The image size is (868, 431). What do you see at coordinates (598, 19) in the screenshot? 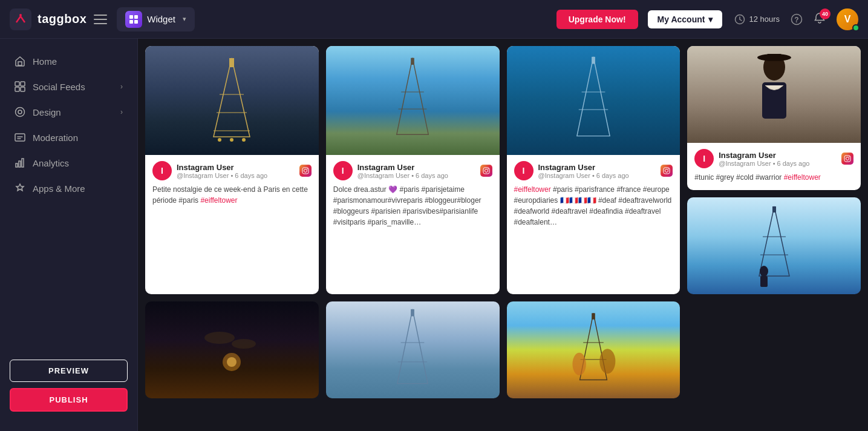
I see `upgrade-button: Upgrade Now!` at bounding box center [598, 19].